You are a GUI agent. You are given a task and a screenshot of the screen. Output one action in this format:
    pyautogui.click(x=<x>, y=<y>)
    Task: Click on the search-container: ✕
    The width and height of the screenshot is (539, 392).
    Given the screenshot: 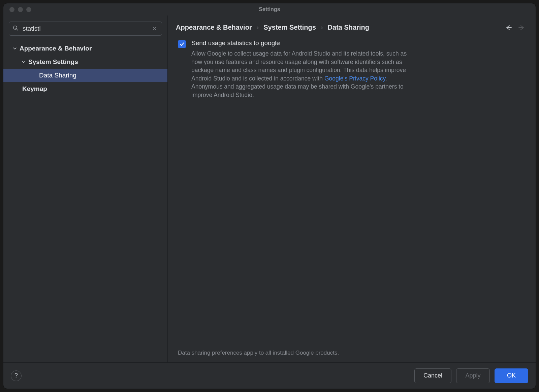 What is the action you would take?
    pyautogui.click(x=86, y=31)
    